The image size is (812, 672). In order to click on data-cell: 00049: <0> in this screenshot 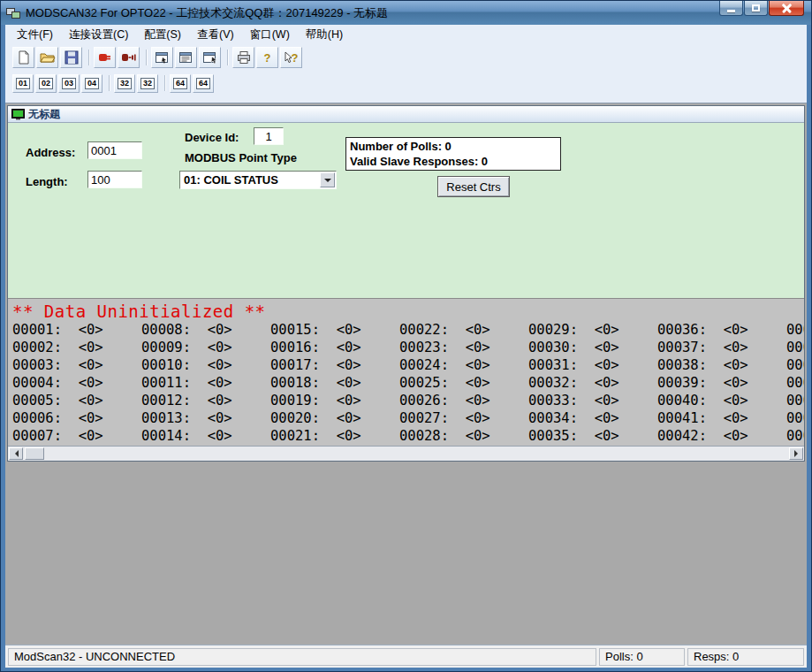, I will do `click(795, 436)`.